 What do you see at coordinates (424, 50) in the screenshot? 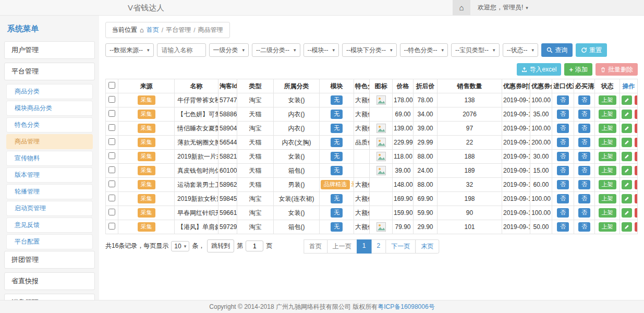
I see `filter-select: --特色分类-- ▾` at bounding box center [424, 50].